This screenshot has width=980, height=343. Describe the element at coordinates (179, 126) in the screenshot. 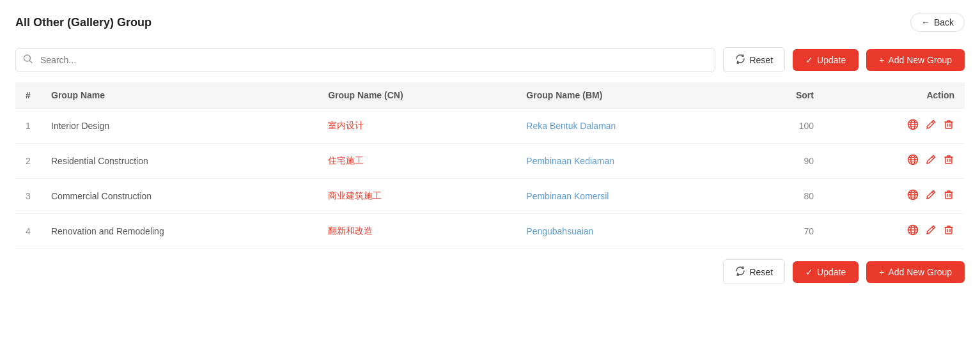

I see `cell-name-0: Interior Design` at that location.